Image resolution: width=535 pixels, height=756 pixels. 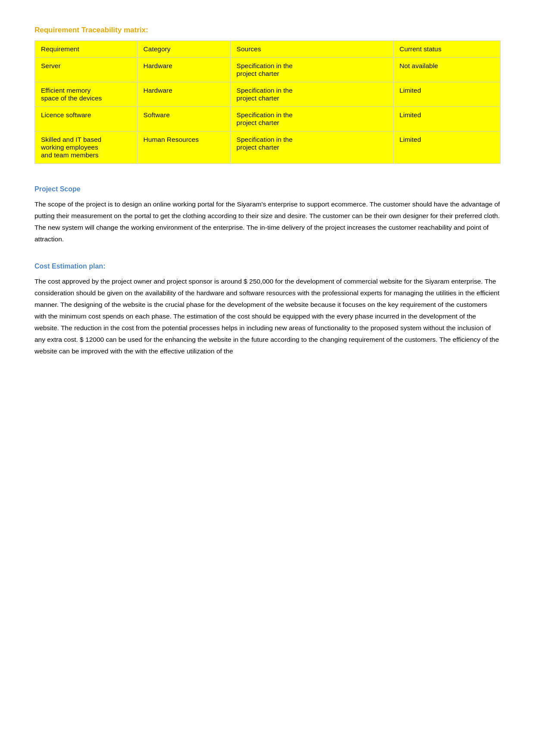 What do you see at coordinates (267, 102) in the screenshot?
I see `requirement-traceability-table: Requirement Category Sources Current sta…` at bounding box center [267, 102].